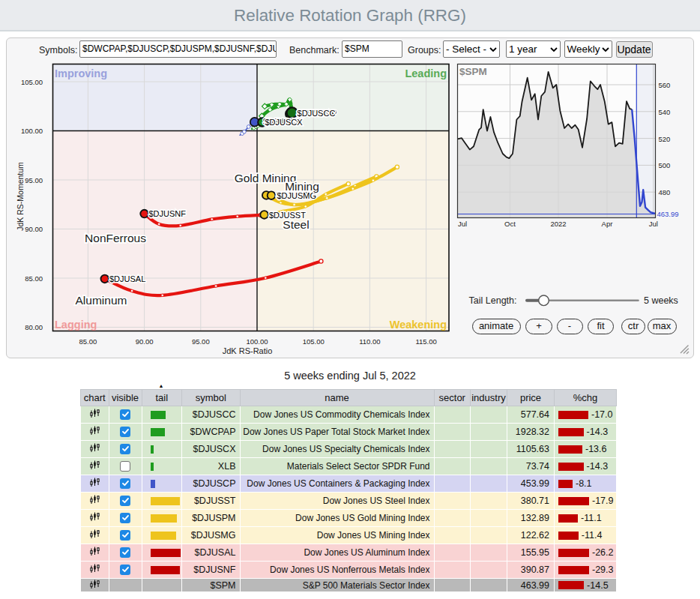  I want to click on svg-text: Aluminum, so click(102, 300).